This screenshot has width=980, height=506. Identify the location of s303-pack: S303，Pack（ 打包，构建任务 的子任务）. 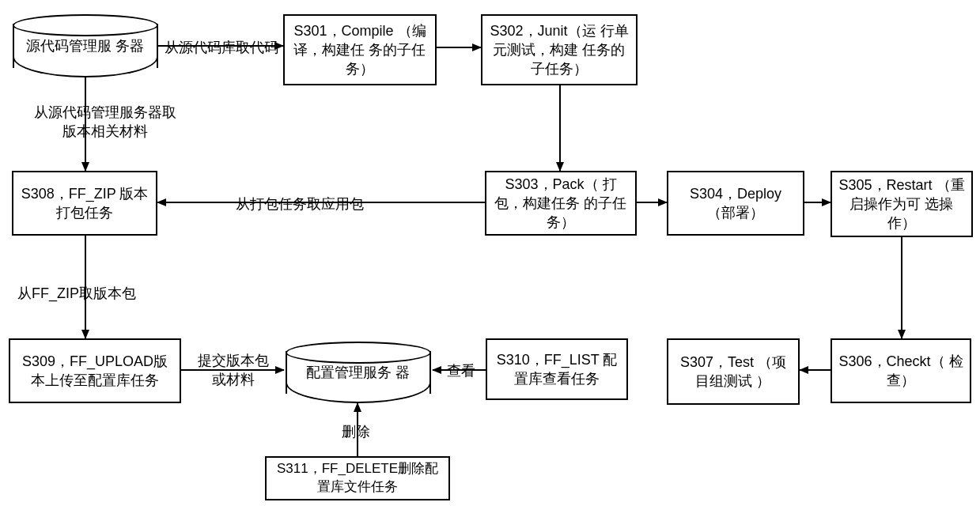
(561, 203).